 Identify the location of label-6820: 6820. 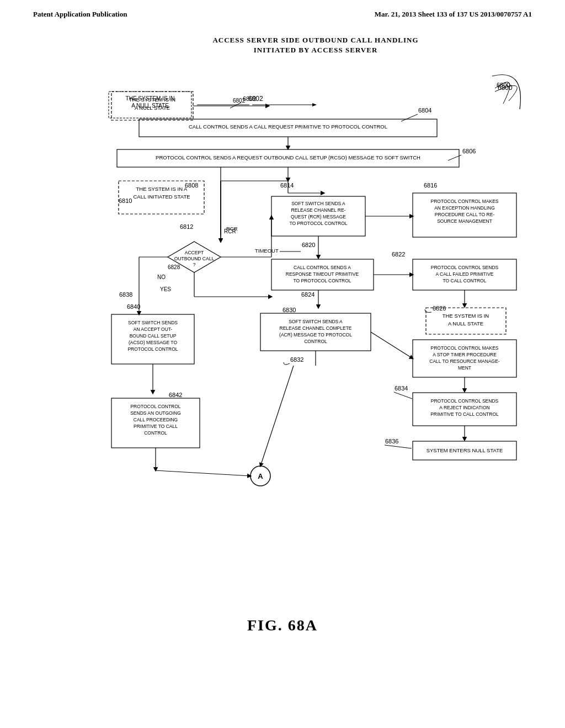
(308, 245).